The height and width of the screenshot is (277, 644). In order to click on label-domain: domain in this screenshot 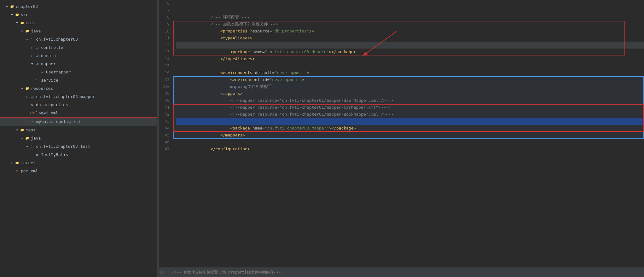, I will do `click(49, 56)`.